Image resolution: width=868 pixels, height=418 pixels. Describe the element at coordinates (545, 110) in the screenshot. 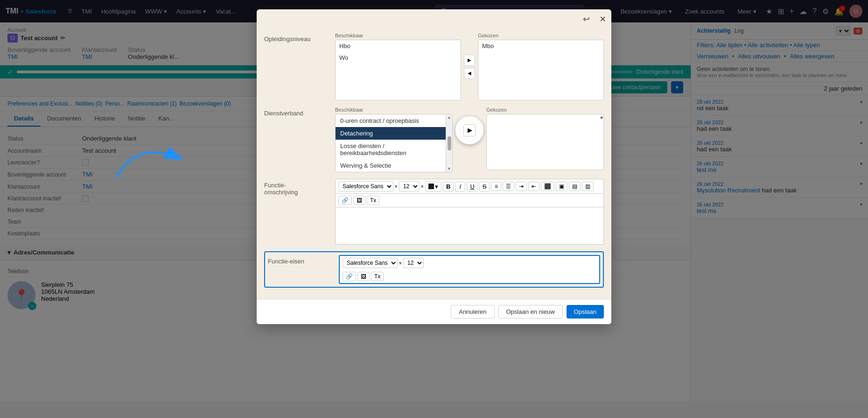

I see `dienstverband-gekozen-label: Gekozen` at that location.